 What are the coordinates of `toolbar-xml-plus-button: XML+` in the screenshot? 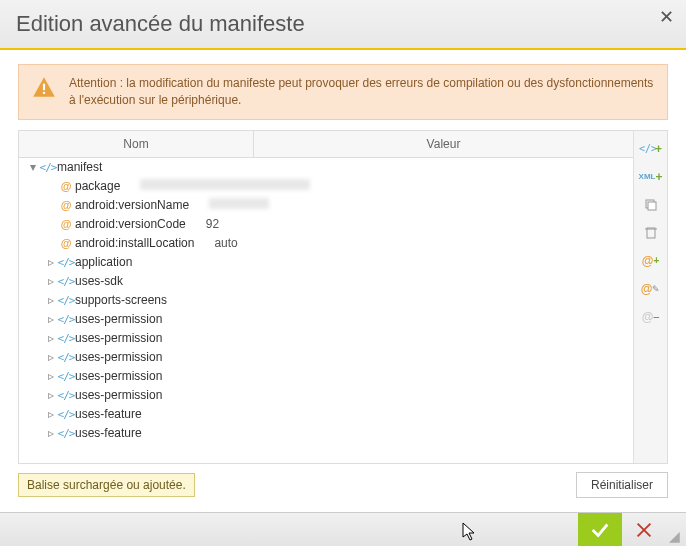 It's located at (651, 177).